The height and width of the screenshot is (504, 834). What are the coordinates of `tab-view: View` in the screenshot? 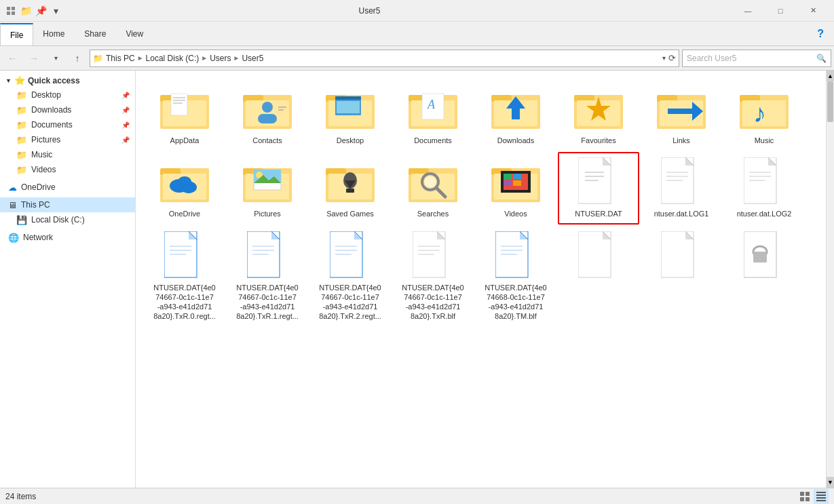 It's located at (134, 34).